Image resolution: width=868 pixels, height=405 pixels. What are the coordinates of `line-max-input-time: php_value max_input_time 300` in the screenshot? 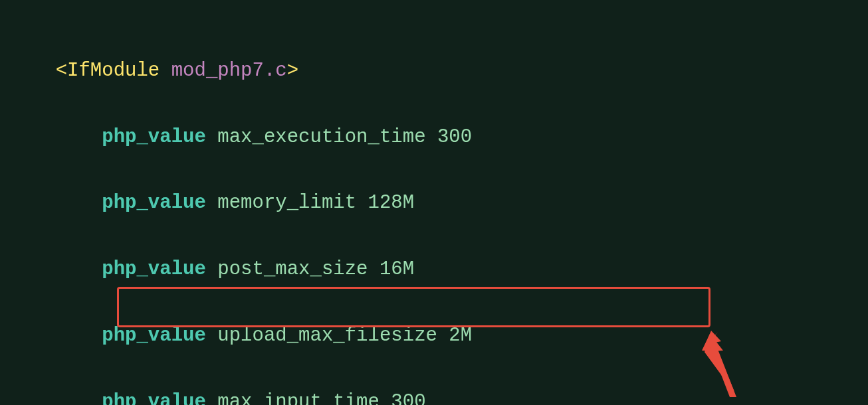 It's located at (439, 396).